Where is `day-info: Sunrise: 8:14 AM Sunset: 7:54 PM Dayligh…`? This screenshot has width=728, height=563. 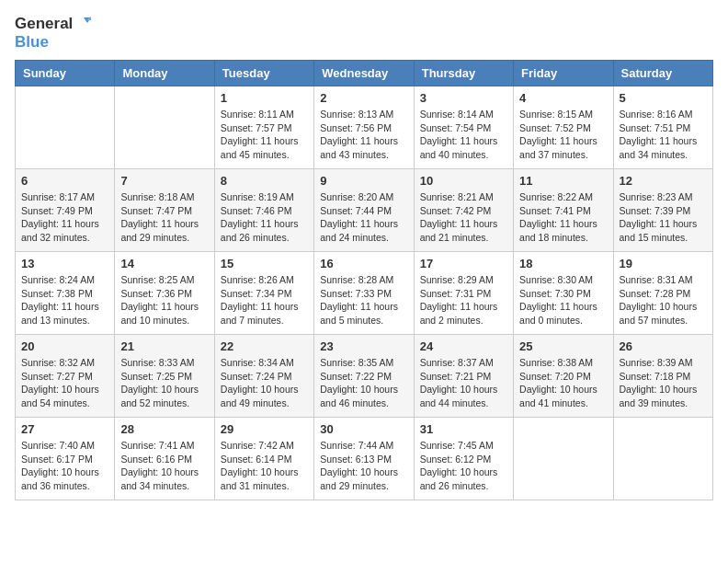
day-info: Sunrise: 8:14 AM Sunset: 7:54 PM Dayligh… is located at coordinates (463, 134).